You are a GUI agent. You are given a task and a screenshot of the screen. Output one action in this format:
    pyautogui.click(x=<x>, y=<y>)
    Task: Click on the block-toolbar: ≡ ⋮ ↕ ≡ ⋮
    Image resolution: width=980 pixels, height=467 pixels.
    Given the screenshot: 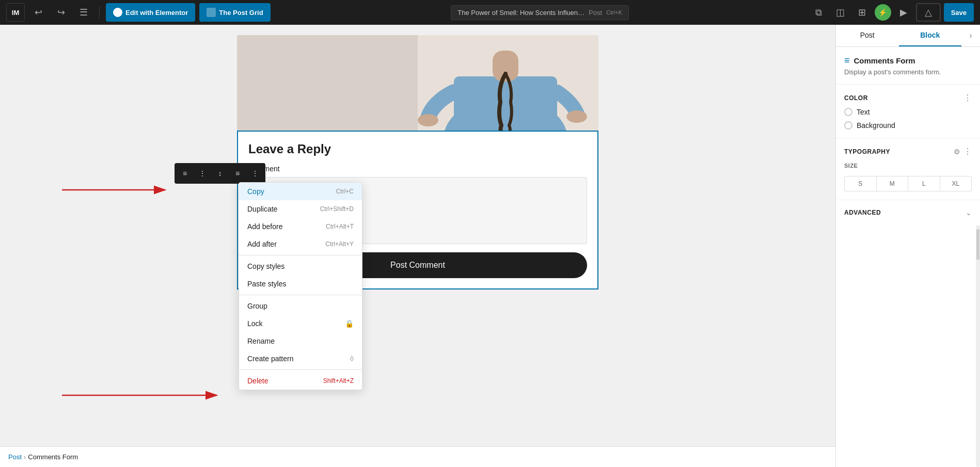 What is the action you would take?
    pyautogui.click(x=220, y=173)
    